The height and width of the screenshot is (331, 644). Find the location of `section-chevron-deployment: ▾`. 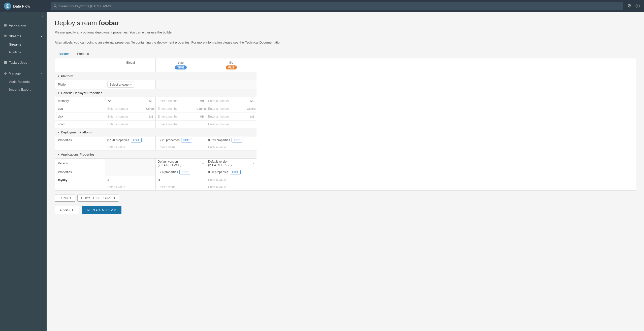

section-chevron-deployment: ▾ is located at coordinates (59, 132).